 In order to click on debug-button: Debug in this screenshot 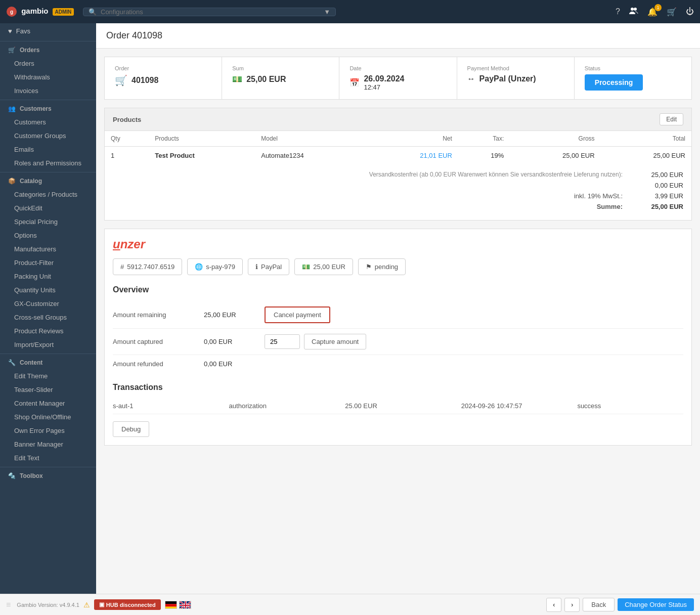, I will do `click(131, 429)`.